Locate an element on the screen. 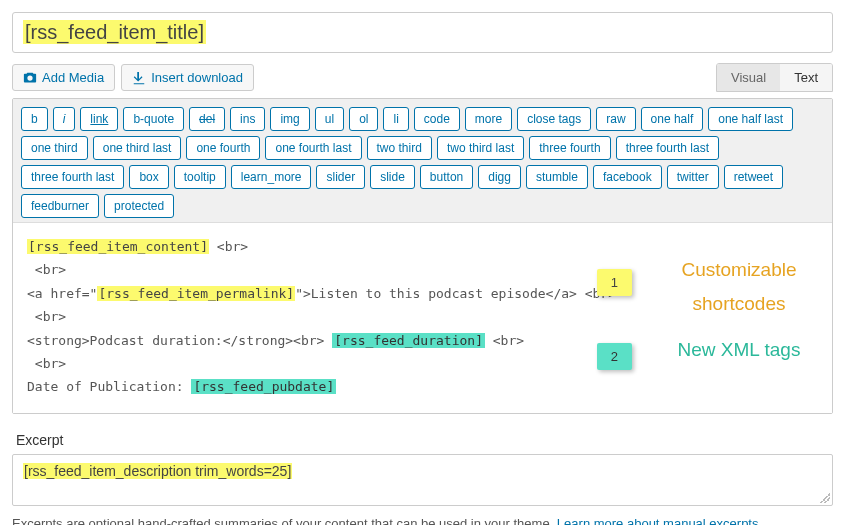 Image resolution: width=845 pixels, height=525 pixels. qt-learn_more: learn_more is located at coordinates (272, 177).